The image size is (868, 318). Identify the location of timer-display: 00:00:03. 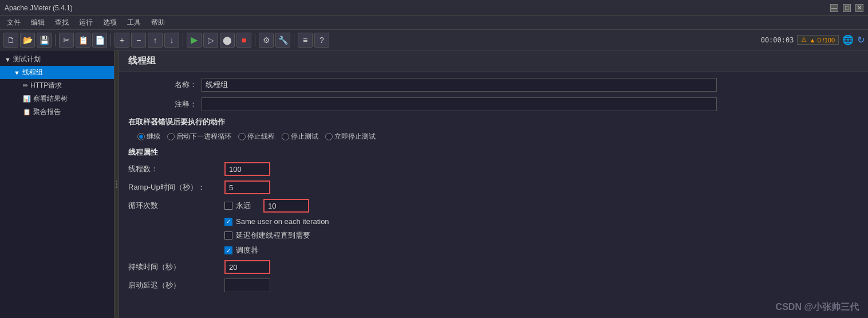
(778, 40).